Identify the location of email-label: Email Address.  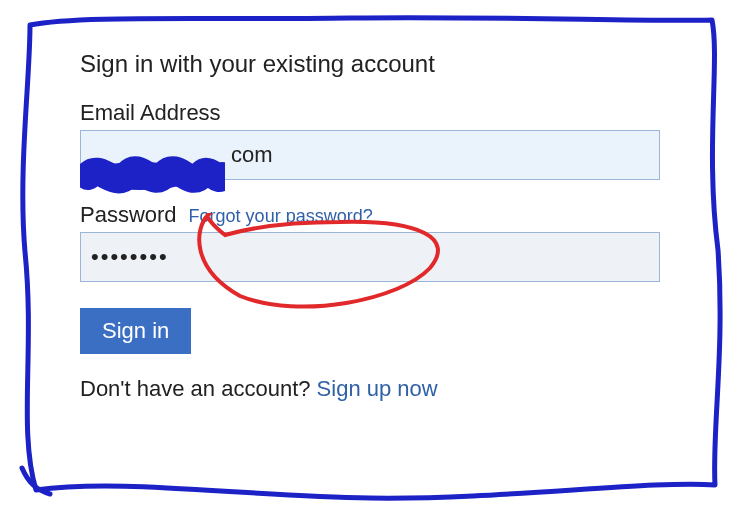
(150, 113).